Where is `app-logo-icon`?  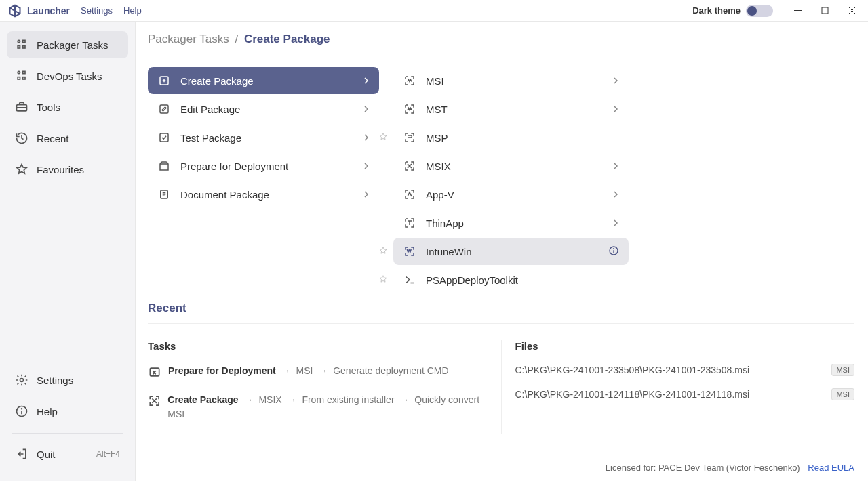
app-logo-icon is located at coordinates (15, 11).